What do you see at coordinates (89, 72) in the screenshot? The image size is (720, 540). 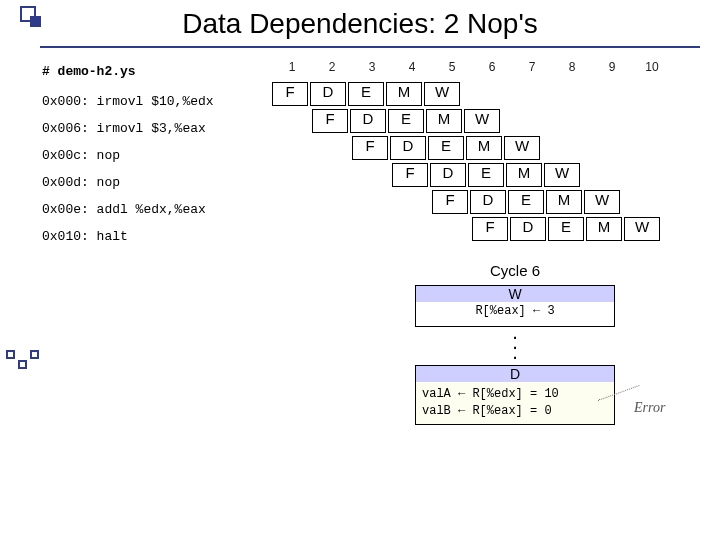 I see `demo-file-label: # demo-h2.ys` at bounding box center [89, 72].